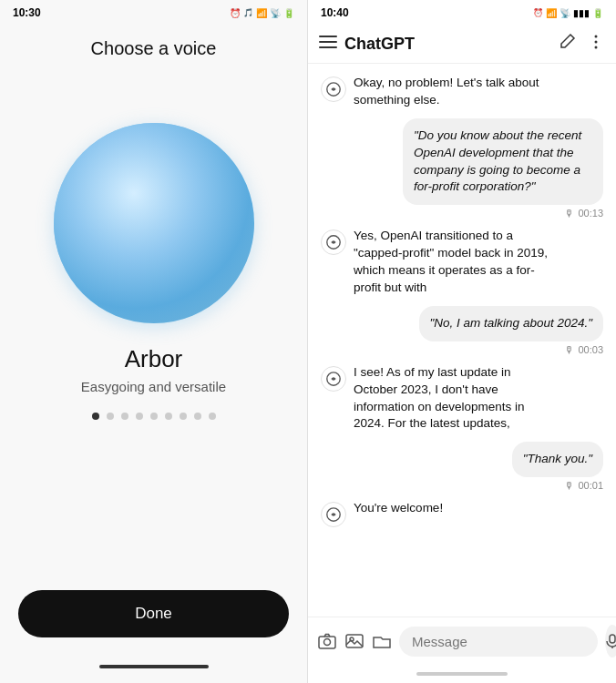 Image resolution: width=616 pixels, height=683 pixels. What do you see at coordinates (462, 45) in the screenshot?
I see `chat-header: ChatGPT` at bounding box center [462, 45].